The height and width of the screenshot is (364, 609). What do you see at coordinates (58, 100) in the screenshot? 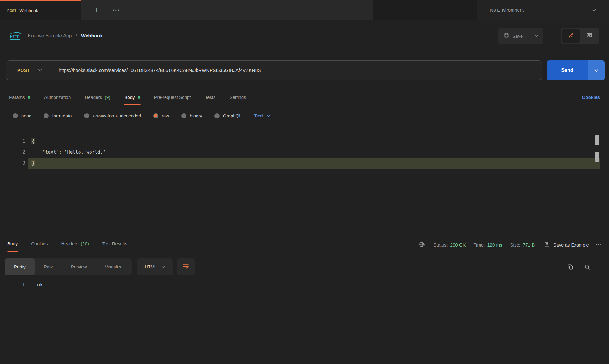
I see `tab-authorization: Authorization` at bounding box center [58, 100].